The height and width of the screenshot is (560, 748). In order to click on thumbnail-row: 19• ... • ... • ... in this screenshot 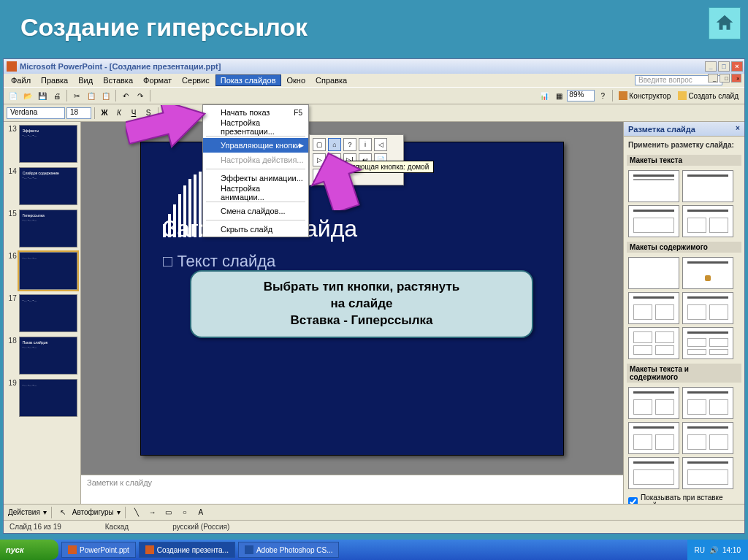, I will do `click(42, 398)`.